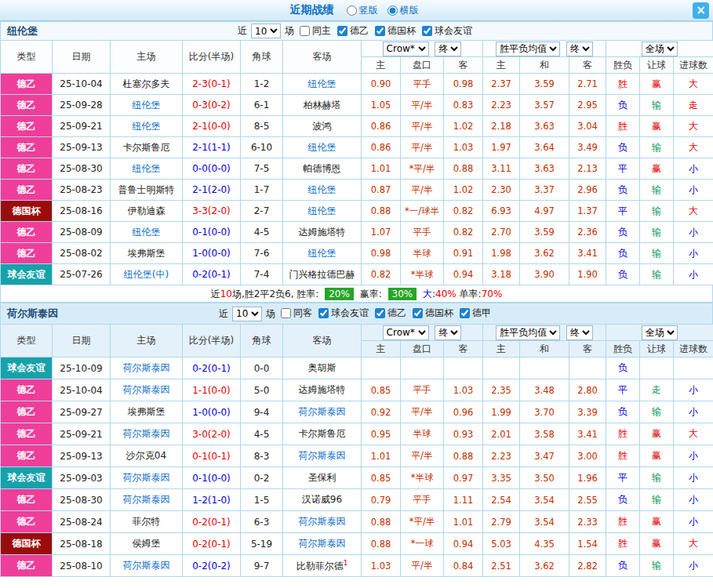 This screenshot has height=588, width=713. Describe the element at coordinates (502, 127) in the screenshot. I see `avg-home: 2.18` at that location.